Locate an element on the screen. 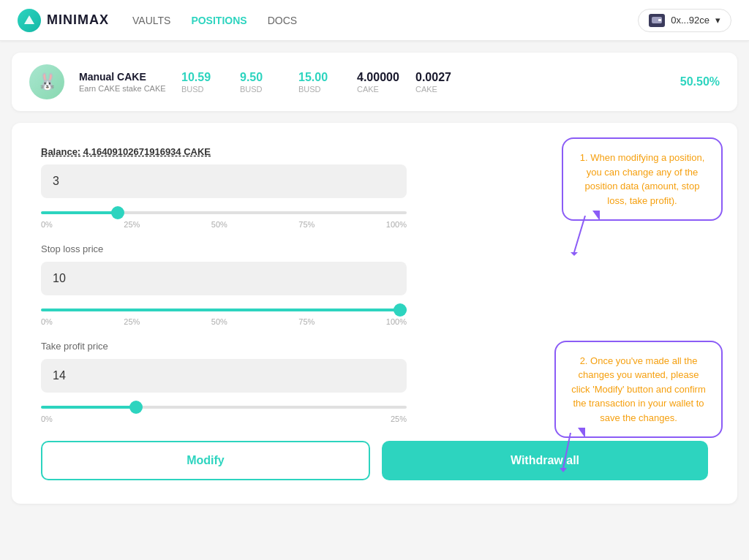 This screenshot has height=560, width=749. tick-100pct: 100% is located at coordinates (396, 224).